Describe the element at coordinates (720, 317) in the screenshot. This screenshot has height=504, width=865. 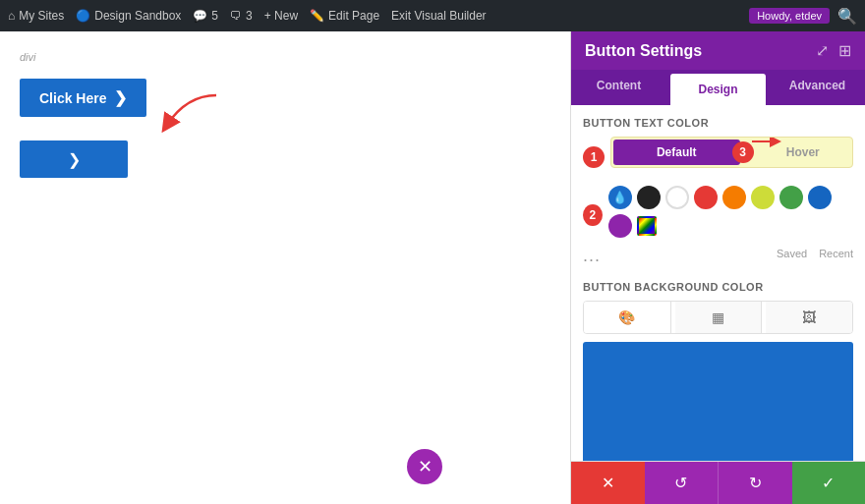
I see `bg-gradient-icon-button: ▦` at that location.